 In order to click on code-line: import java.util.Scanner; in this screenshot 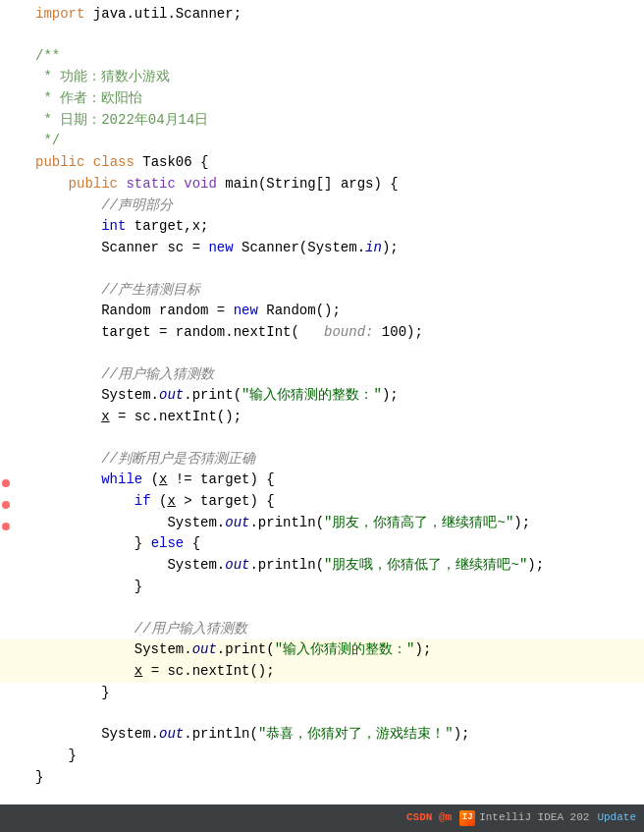, I will do `click(336, 15)`.